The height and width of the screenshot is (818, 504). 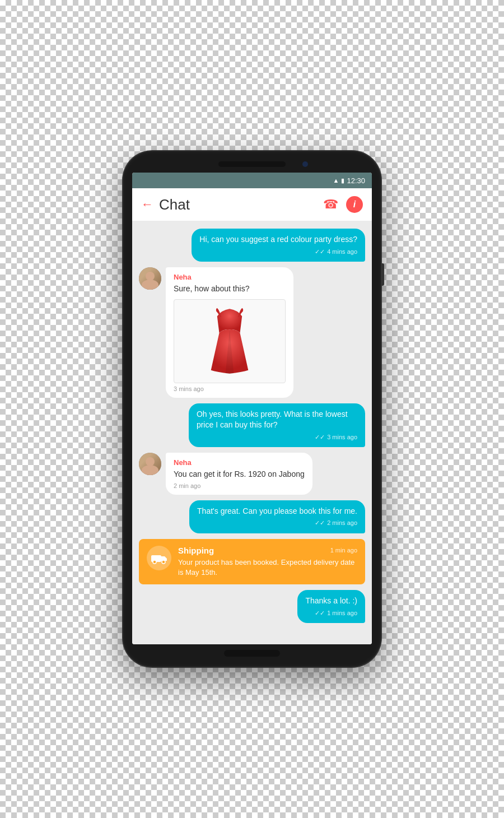 I want to click on check-icon-5: ✓✓, so click(x=320, y=523).